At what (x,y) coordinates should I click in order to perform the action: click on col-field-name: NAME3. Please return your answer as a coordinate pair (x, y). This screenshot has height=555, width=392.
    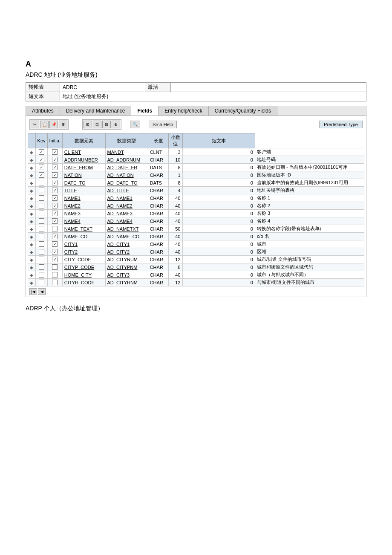
    Looking at the image, I should click on (84, 214).